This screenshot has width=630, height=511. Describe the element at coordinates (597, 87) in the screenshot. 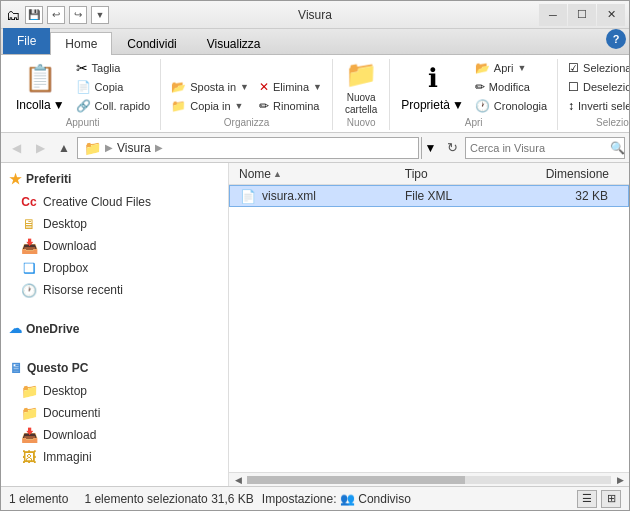

I see `seleziona-col: ☑ Seleziona tutto ☐ Deseleziona tutto ↕ …` at that location.